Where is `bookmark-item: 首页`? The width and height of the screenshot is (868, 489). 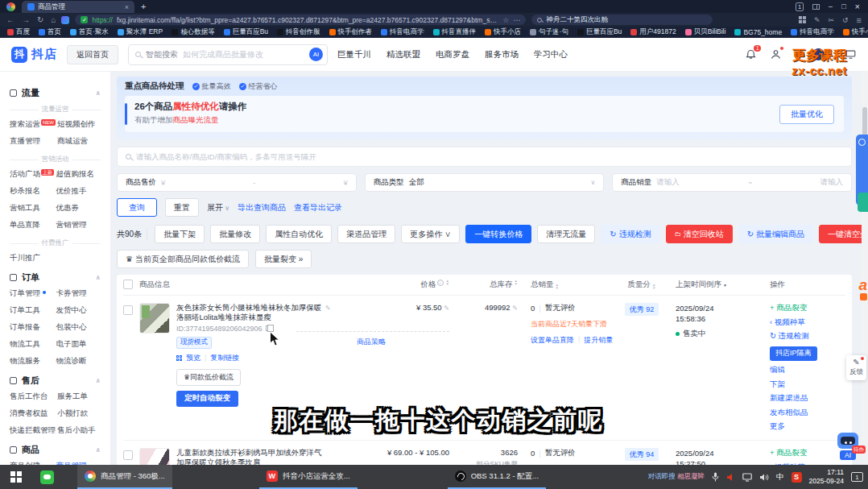 bookmark-item: 首页 is located at coordinates (50, 32).